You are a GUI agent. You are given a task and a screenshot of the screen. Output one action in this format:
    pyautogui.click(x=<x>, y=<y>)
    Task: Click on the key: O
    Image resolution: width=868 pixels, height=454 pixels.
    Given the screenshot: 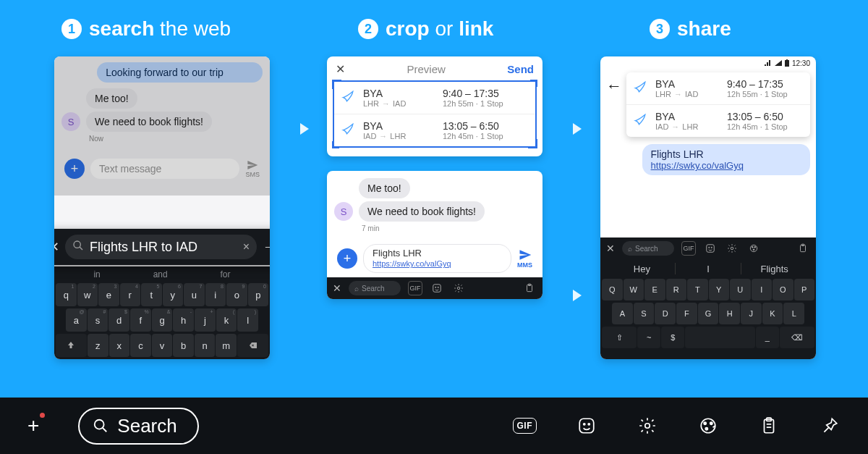 What is the action you would take?
    pyautogui.click(x=783, y=290)
    